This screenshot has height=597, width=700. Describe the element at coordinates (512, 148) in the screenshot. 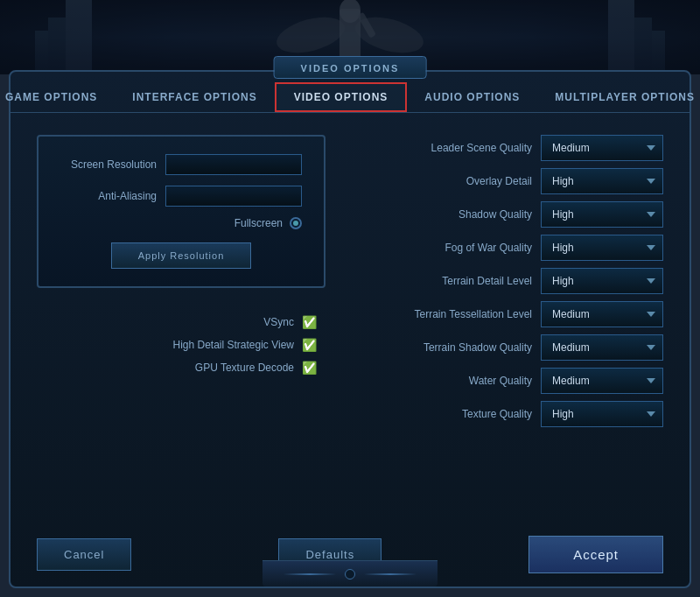

I see `quality-row-leader-scene-quality: Leader Scene QualityMedium` at that location.